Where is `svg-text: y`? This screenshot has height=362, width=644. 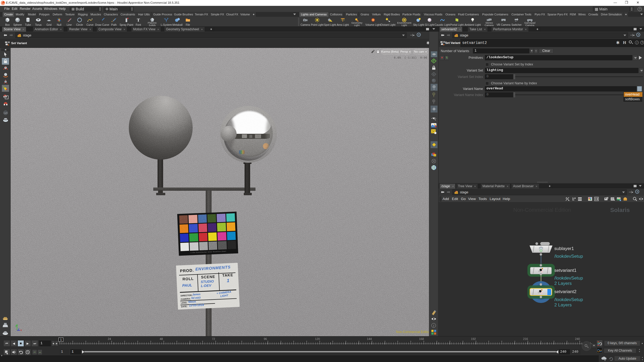 svg-text: y is located at coordinates (16, 326).